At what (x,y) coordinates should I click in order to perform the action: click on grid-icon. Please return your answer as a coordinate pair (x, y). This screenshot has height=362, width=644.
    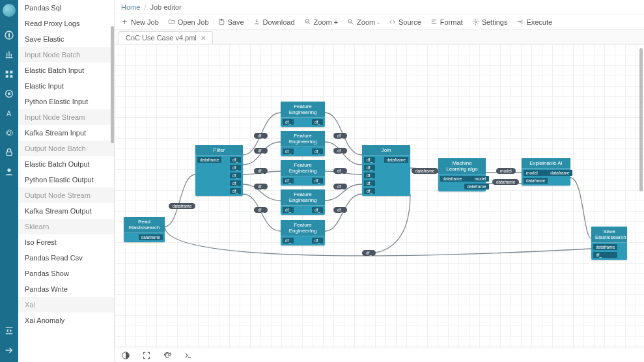
    Looking at the image, I should click on (9, 74).